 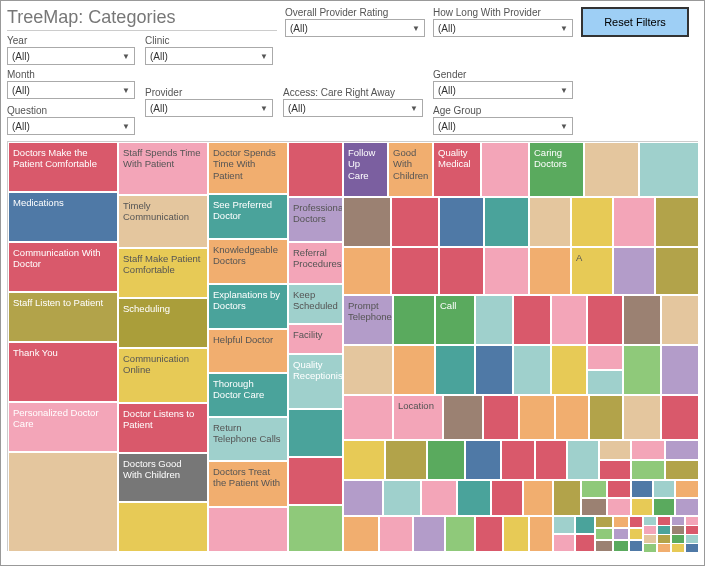 I want to click on treemap-cell: Communication With Doctor, so click(x=63, y=267).